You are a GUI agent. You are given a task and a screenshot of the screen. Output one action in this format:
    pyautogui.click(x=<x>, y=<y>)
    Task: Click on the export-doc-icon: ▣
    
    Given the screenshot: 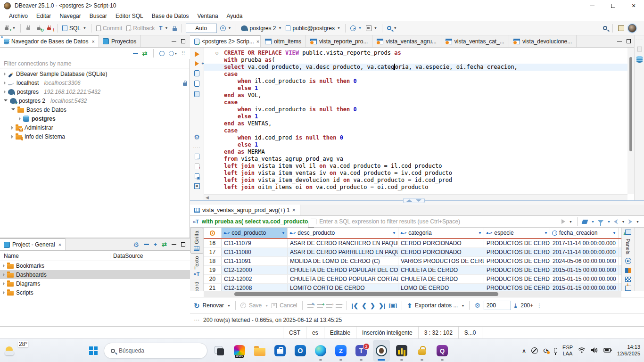 What is the action you would take?
    pyautogui.click(x=197, y=176)
    